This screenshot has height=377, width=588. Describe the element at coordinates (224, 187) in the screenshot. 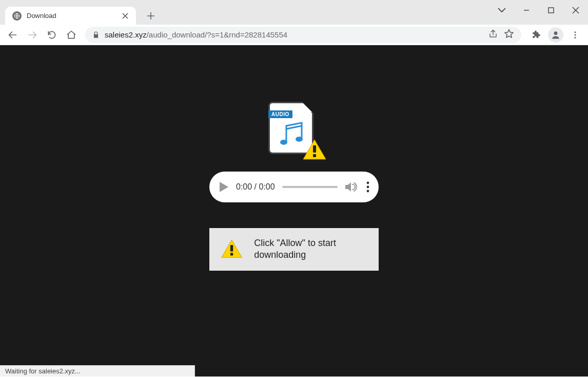

I see `play-button` at that location.